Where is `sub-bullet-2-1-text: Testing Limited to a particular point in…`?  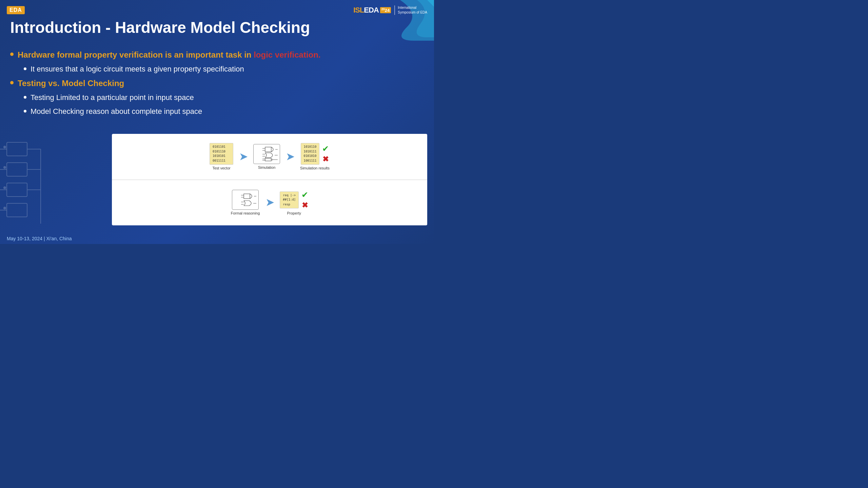
sub-bullet-2-1-text: Testing Limited to a particular point in… is located at coordinates (112, 98).